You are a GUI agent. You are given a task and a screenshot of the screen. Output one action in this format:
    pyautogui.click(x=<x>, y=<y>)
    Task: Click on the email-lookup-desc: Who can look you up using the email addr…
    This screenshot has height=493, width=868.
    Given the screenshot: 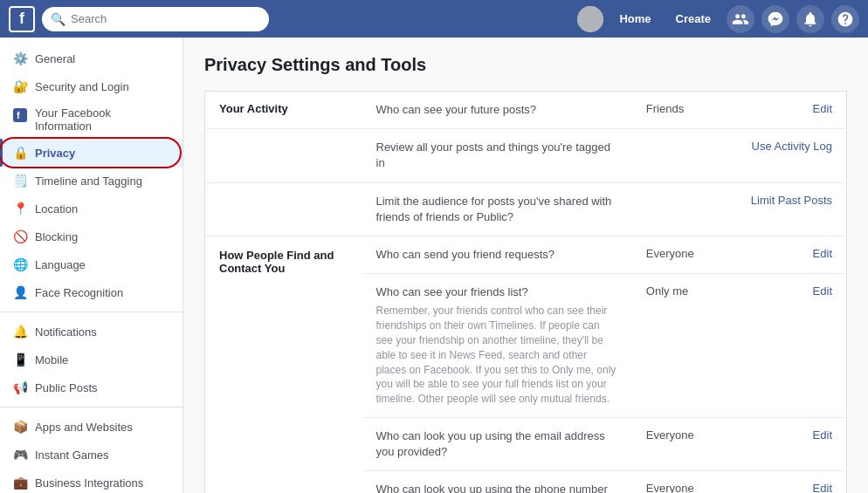 What is the action you would take?
    pyautogui.click(x=498, y=443)
    